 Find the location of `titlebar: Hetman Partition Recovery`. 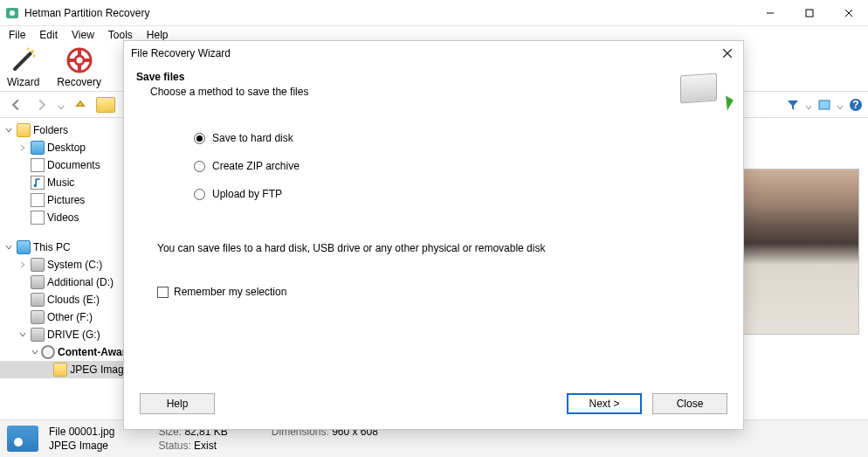

titlebar: Hetman Partition Recovery is located at coordinates (434, 13).